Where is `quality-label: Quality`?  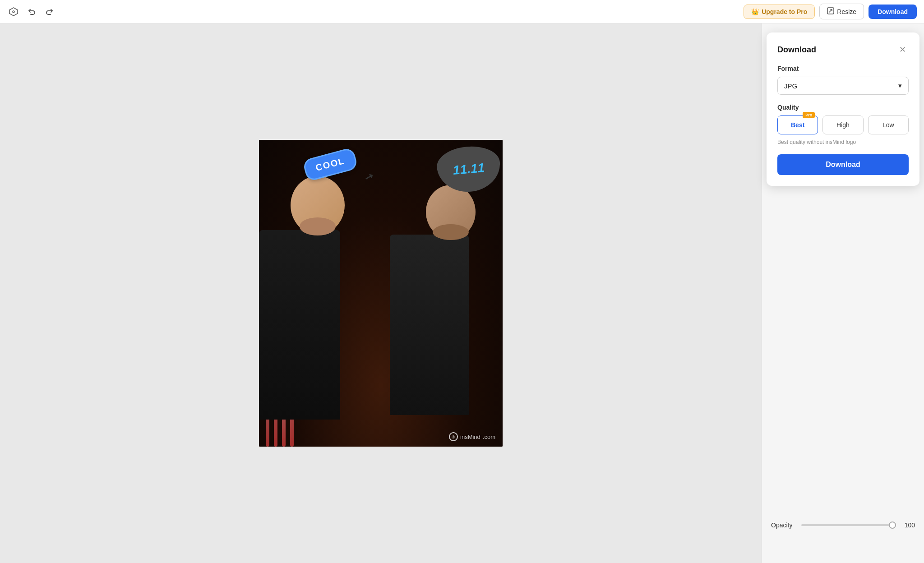
quality-label: Quality is located at coordinates (843, 107).